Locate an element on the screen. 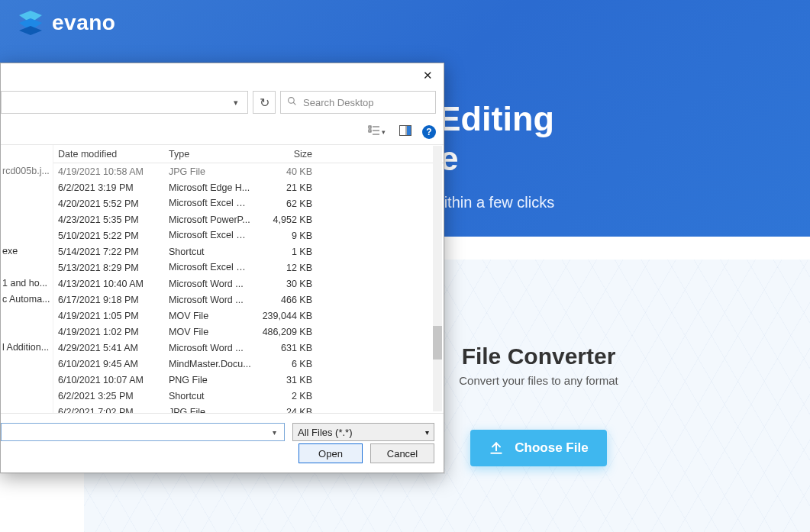 The width and height of the screenshot is (810, 532). header-date: Date modified is located at coordinates (108, 154).